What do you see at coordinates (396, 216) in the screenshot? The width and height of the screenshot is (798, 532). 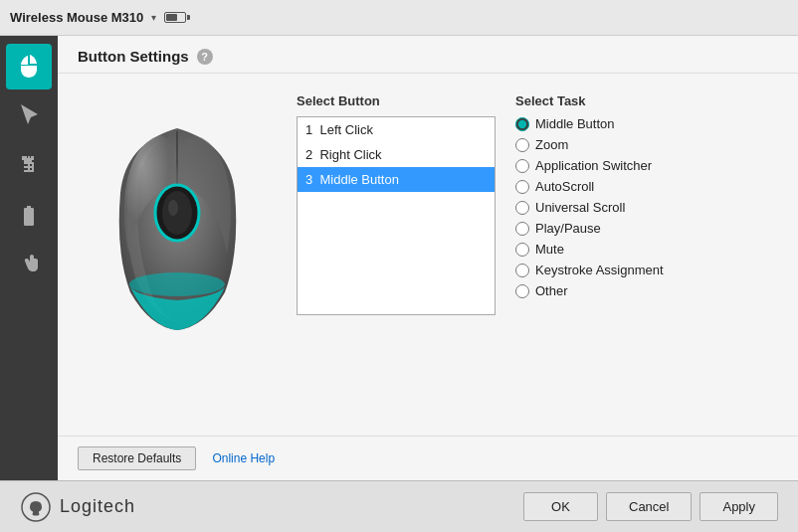 I see `button-list: 1 Left Click 2 Right Click 3 Middle Butt…` at bounding box center [396, 216].